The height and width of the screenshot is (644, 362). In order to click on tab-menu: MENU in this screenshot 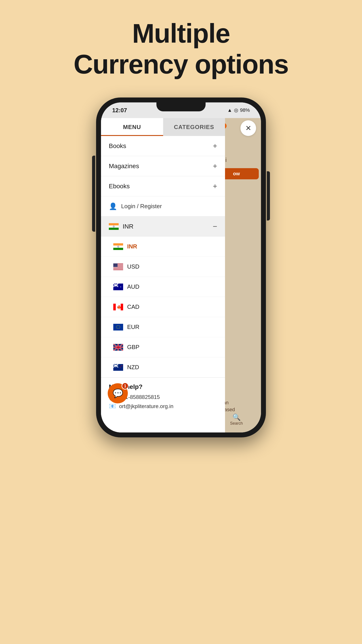, I will do `click(132, 127)`.